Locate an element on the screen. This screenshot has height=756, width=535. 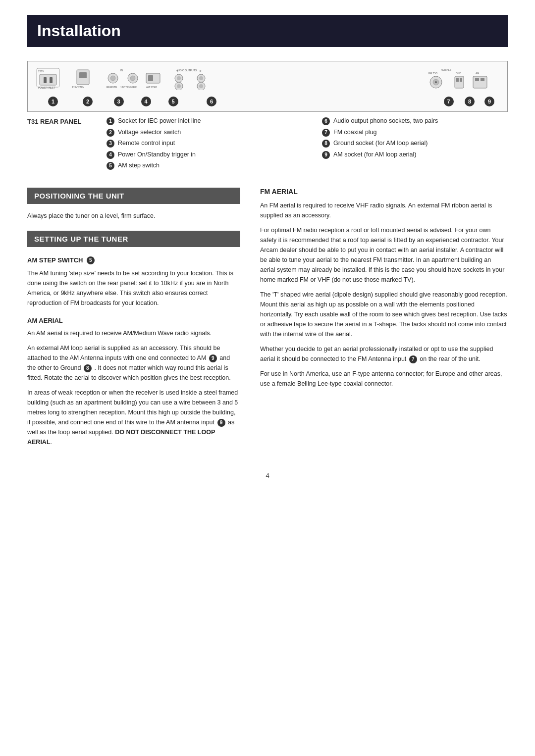
diagram-num-2: 2 is located at coordinates (88, 101).